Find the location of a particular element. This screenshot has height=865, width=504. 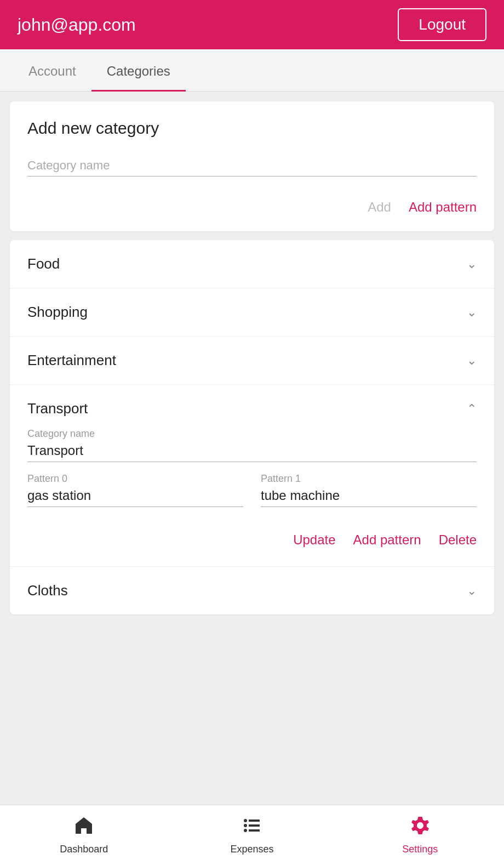

transport-pattern0-label: Pattern 0 is located at coordinates (47, 479).